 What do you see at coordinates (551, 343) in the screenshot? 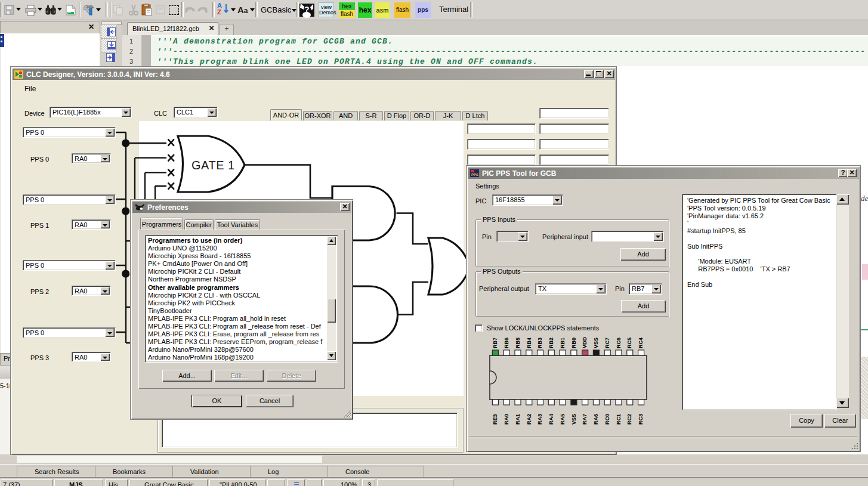
I see `svg-text: RB2` at bounding box center [551, 343].